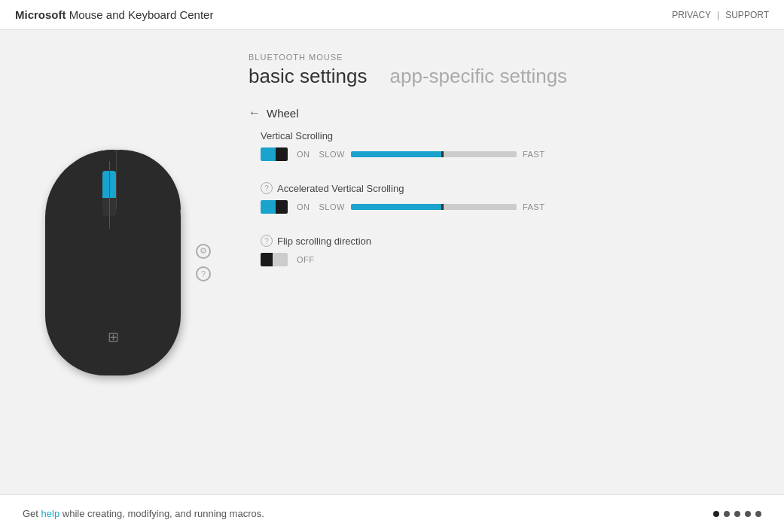  What do you see at coordinates (282, 207) in the screenshot?
I see `accel-toggle-thumb` at bounding box center [282, 207].